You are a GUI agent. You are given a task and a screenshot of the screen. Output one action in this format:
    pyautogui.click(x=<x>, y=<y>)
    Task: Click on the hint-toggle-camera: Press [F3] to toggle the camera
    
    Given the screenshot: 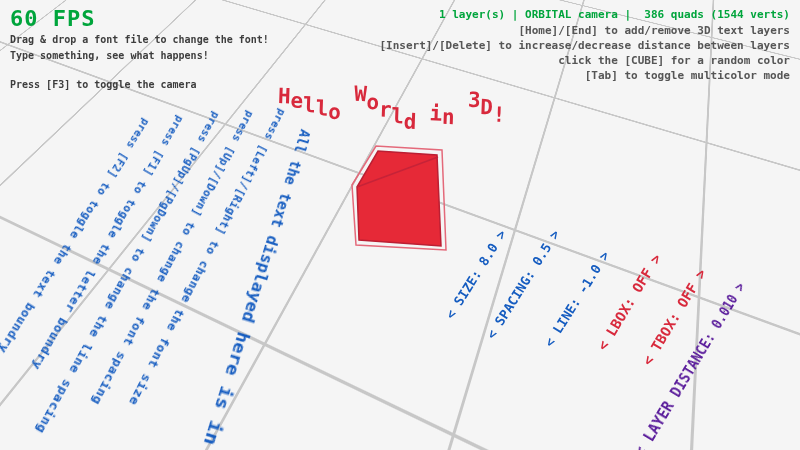 What is the action you would take?
    pyautogui.click(x=104, y=84)
    